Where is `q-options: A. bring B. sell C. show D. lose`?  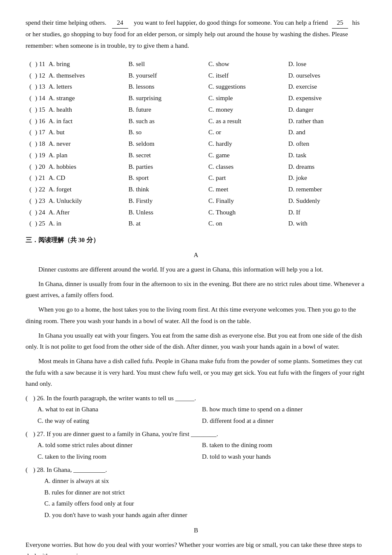
q-options: A. bring B. sell C. show D. lose is located at coordinates (207, 64).